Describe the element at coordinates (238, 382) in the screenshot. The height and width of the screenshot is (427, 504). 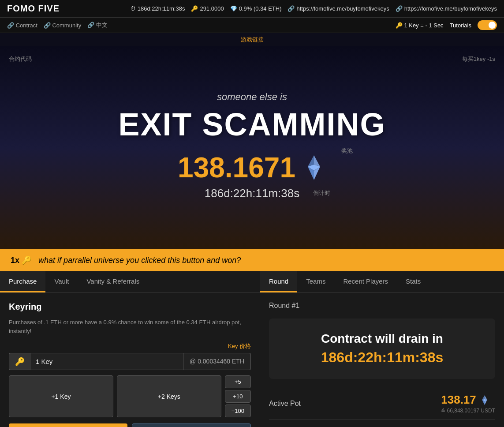
I see `qty-btn-5: +5` at that location.